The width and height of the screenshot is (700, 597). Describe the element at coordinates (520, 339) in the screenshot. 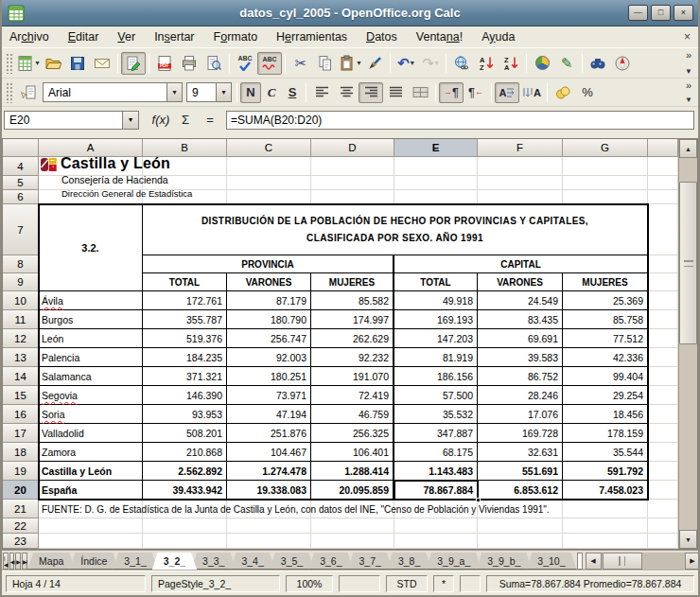

I see `cell-value: 69.691` at that location.